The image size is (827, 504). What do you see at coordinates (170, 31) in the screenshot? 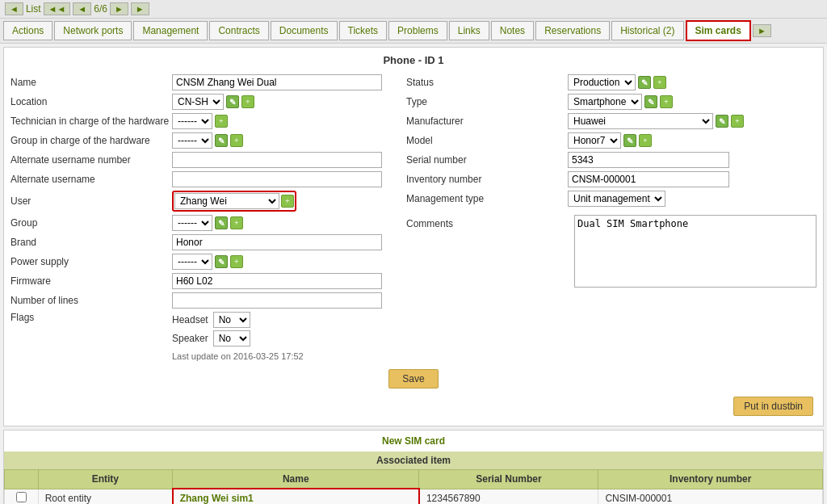
I see `tab-management: Management` at bounding box center [170, 31].